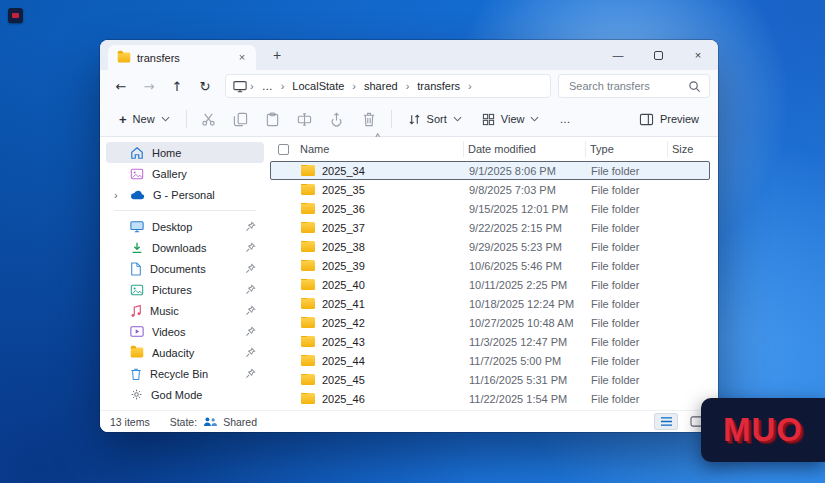  I want to click on file-row: 2025_44 11/7/2025 5:00 PM File folder, so click(490, 360).